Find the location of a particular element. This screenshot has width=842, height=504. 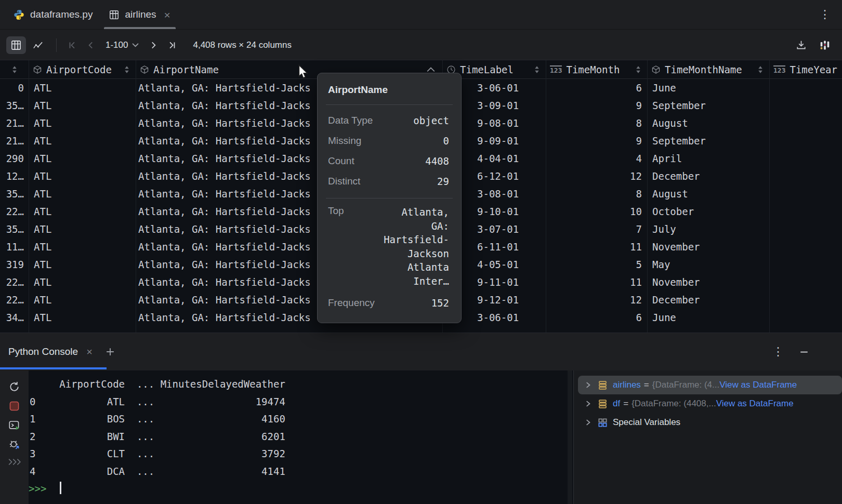

more-options-icon: ⋮ is located at coordinates (825, 15).